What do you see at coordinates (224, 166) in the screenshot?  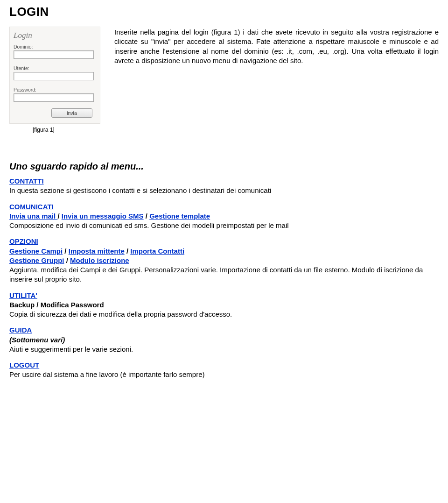 I see `menu-overview-heading: Uno sguardo rapido al menu...` at bounding box center [224, 166].